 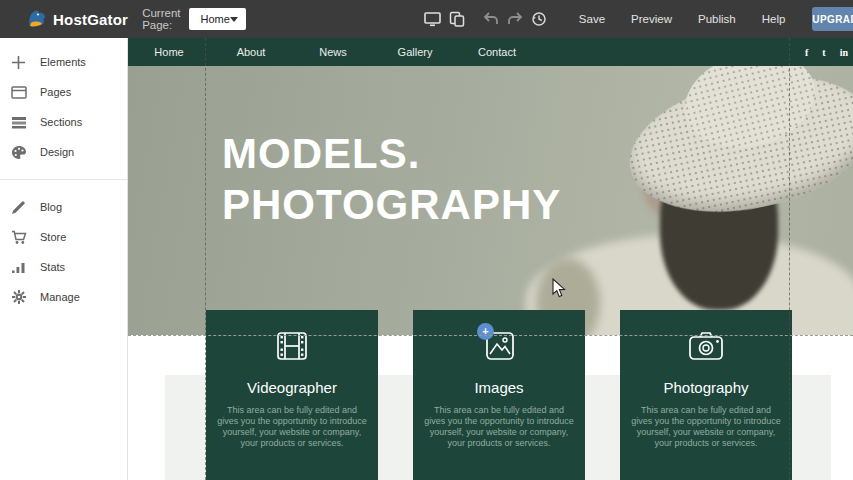 I want to click on sidebar-item-elements: Elements, so click(x=64, y=62).